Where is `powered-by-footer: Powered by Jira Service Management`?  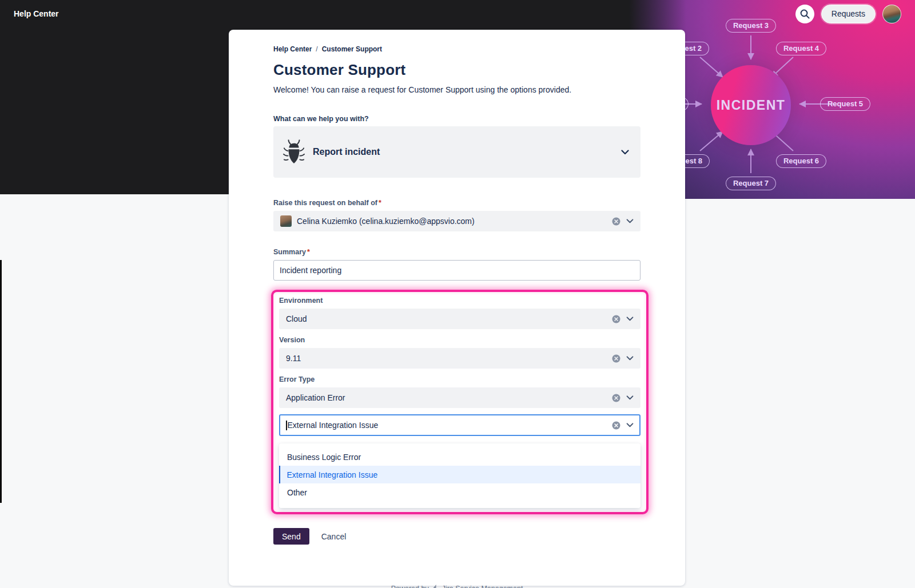 powered-by-footer: Powered by Jira Service Management is located at coordinates (457, 586).